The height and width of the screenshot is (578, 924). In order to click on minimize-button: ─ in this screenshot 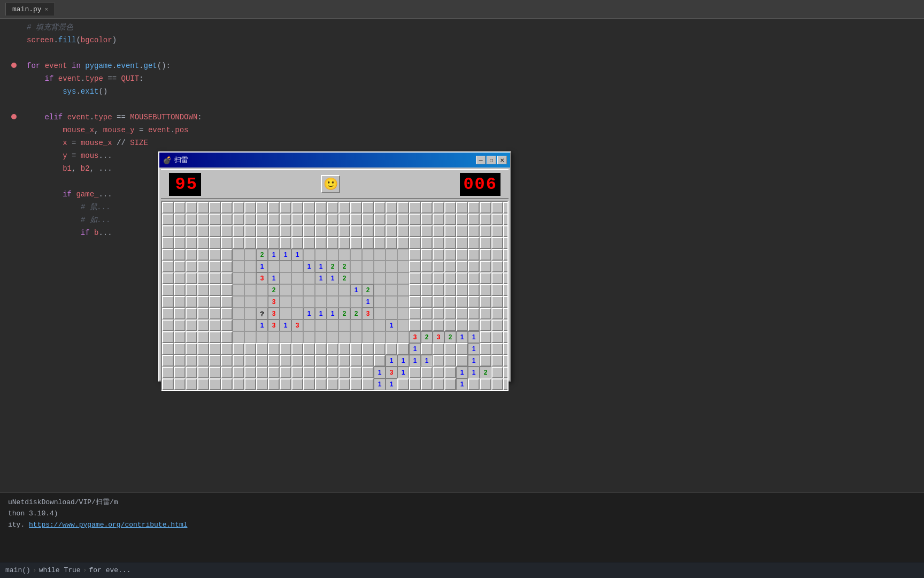, I will do `click(481, 160)`.